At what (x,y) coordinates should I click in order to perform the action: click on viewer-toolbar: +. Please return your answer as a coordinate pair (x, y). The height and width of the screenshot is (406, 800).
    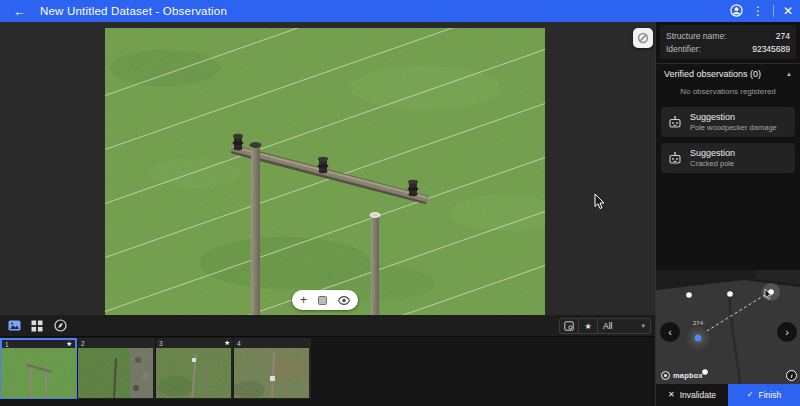
    Looking at the image, I should click on (325, 300).